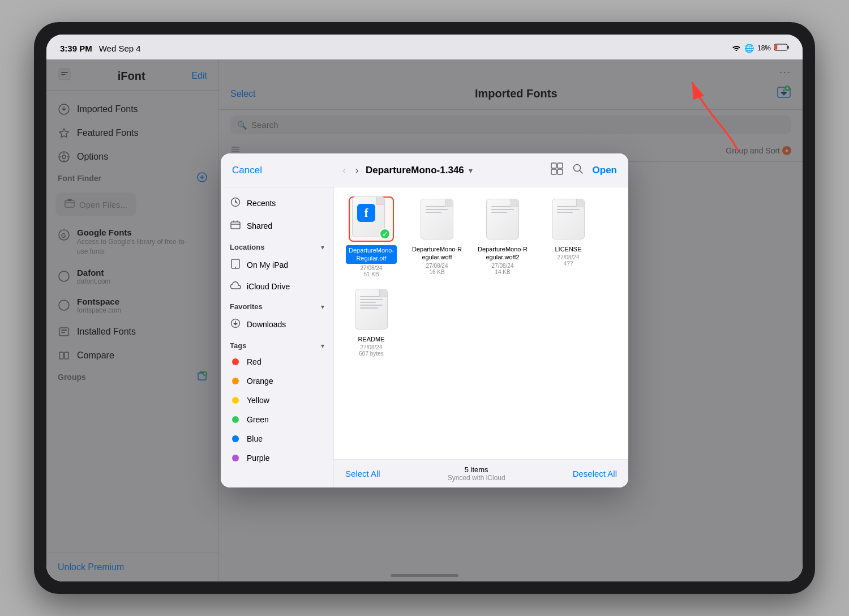 Image resolution: width=849 pixels, height=616 pixels. I want to click on file-date-readme: 27/08/24, so click(371, 348).